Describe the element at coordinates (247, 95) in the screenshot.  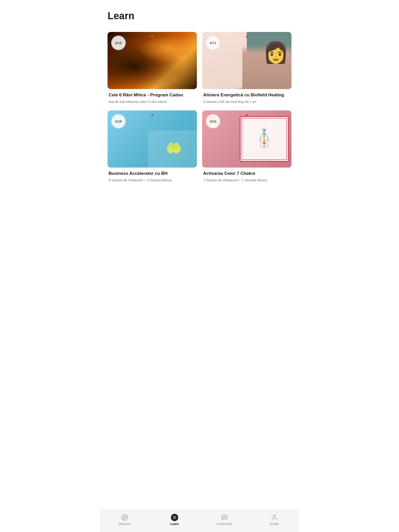
I see `card-title-2: Aliniere Energetică cu Biofield Healing` at that location.